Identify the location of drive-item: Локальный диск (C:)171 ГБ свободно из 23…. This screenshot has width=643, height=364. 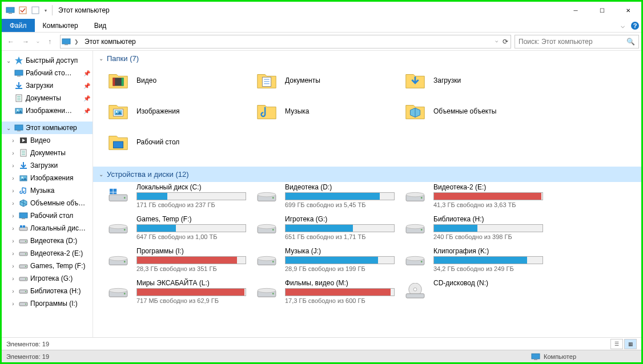
(176, 196).